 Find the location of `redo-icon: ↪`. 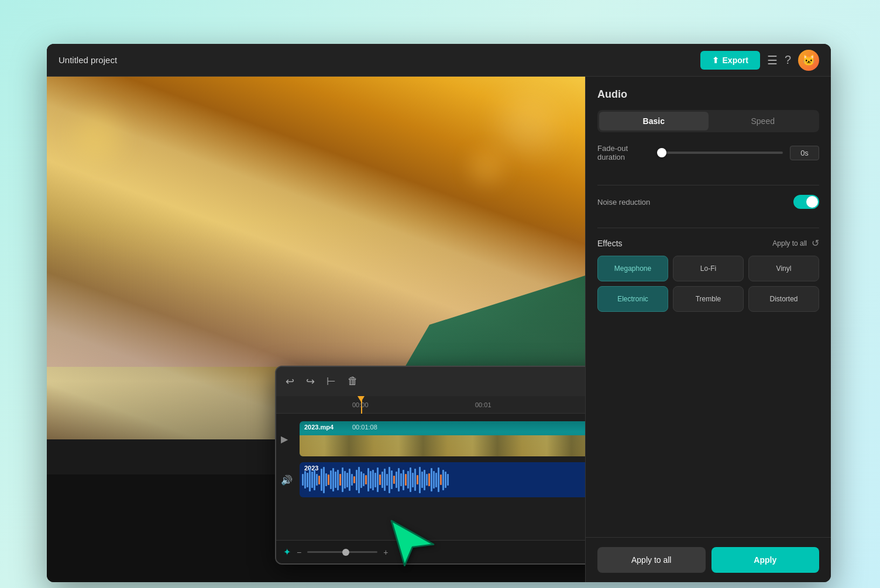

redo-icon: ↪ is located at coordinates (310, 381).